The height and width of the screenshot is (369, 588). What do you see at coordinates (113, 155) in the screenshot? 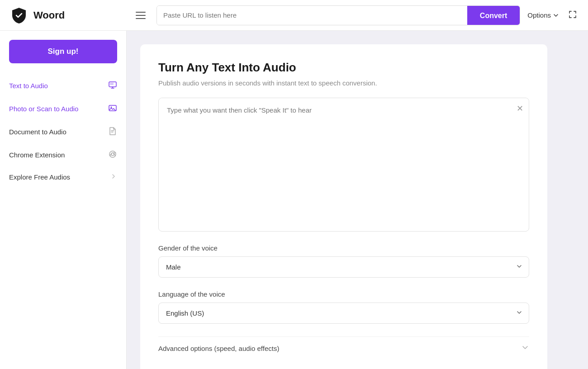
I see `chrome-icon` at bounding box center [113, 155].